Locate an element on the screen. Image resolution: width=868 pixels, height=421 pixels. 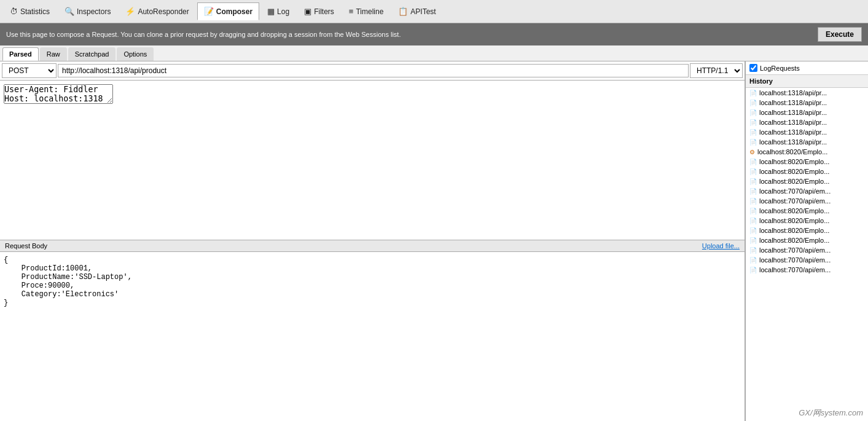
sub-tab-scratchpad: Scratchpad is located at coordinates (92, 54).